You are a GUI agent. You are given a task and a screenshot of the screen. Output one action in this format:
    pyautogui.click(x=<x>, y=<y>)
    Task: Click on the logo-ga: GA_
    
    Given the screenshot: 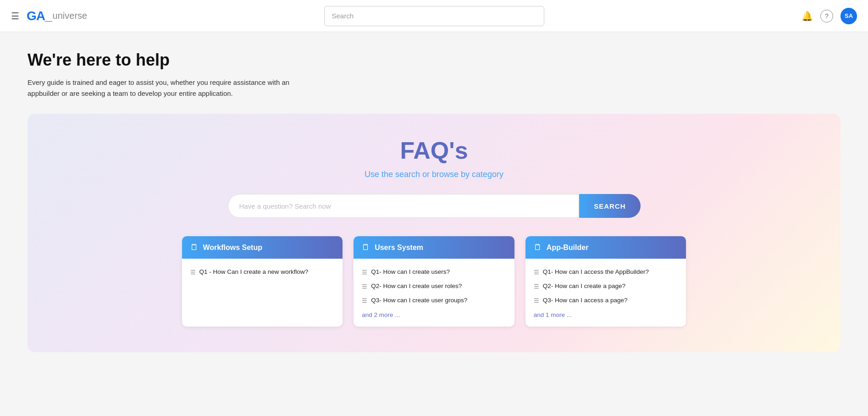 What is the action you would take?
    pyautogui.click(x=39, y=16)
    